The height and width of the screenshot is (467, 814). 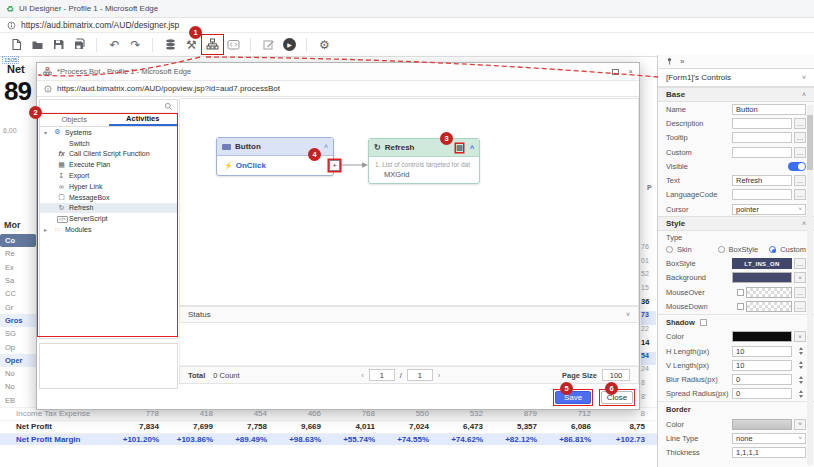 What do you see at coordinates (338, 72) in the screenshot?
I see `popup-titlebar: *Process Bot - Profile 1 - Microsoft Edg…` at bounding box center [338, 72].